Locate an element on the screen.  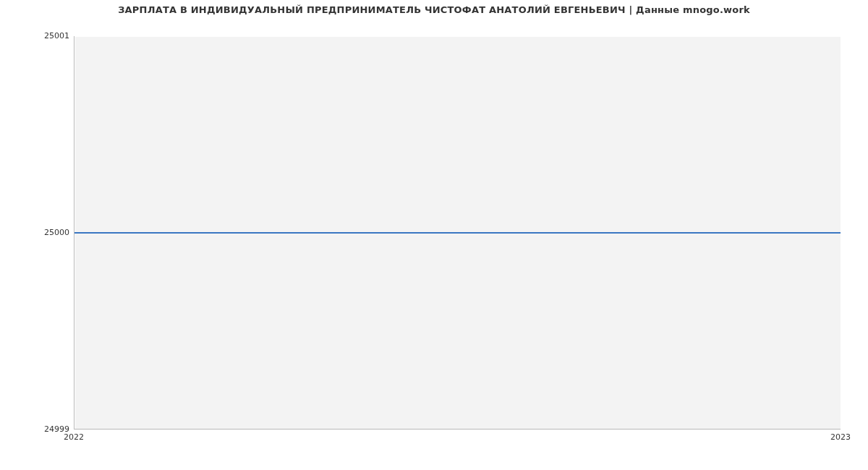
data-line is located at coordinates (457, 233).